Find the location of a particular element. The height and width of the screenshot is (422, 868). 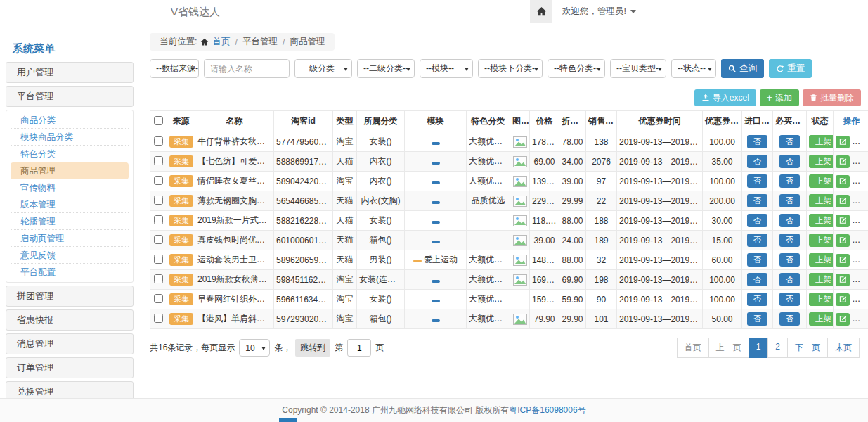

product-name-input is located at coordinates (247, 69).